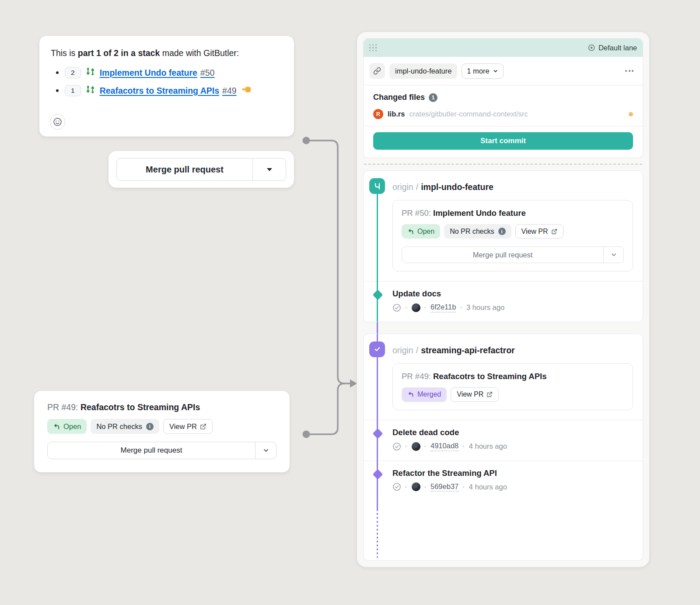  What do you see at coordinates (247, 91) in the screenshot?
I see `pointing-left-icon` at bounding box center [247, 91].